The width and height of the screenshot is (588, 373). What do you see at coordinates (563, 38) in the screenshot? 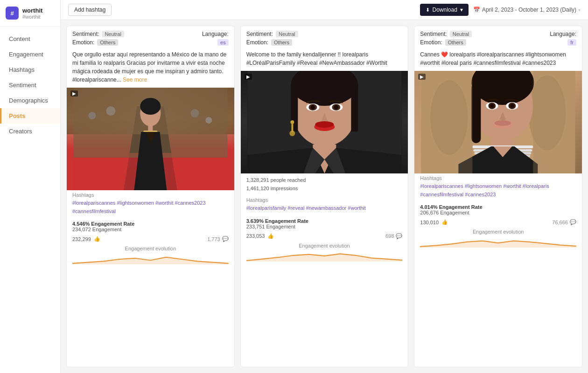
I see `post-3-meta-right: Language: fr` at bounding box center [563, 38].